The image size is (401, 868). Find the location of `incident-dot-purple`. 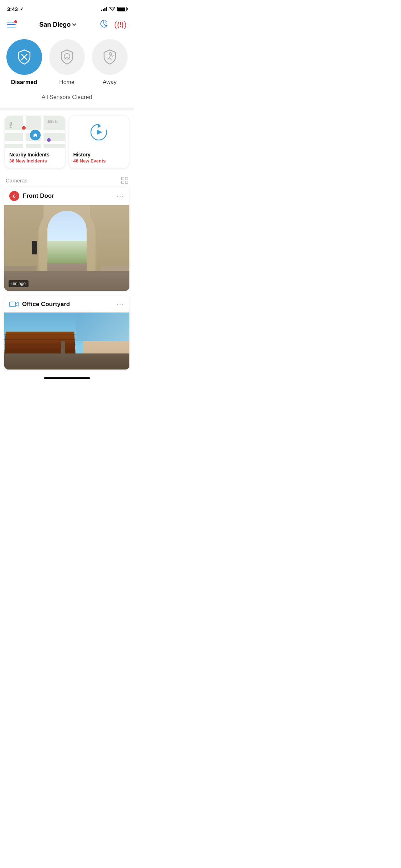

incident-dot-purple is located at coordinates (49, 140).